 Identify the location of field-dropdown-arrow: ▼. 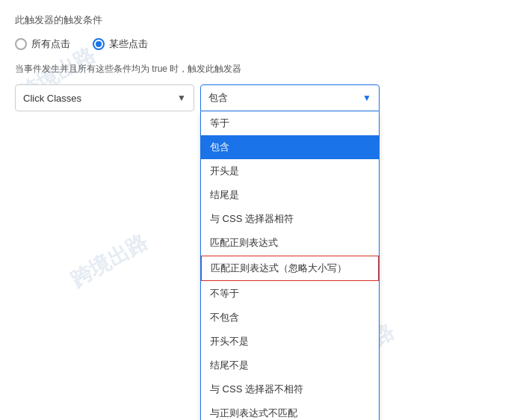
(182, 98).